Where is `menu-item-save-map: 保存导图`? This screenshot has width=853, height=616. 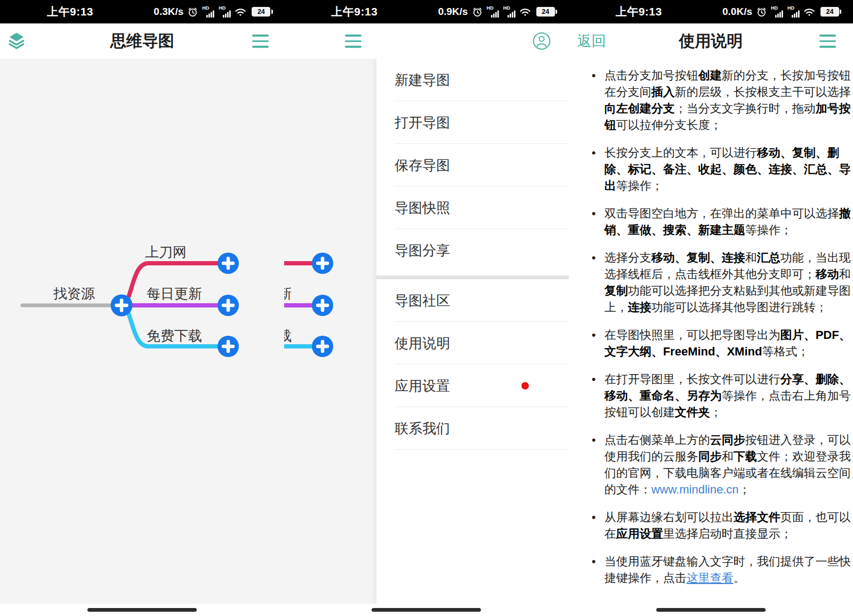
menu-item-save-map: 保存导图 is located at coordinates (472, 165).